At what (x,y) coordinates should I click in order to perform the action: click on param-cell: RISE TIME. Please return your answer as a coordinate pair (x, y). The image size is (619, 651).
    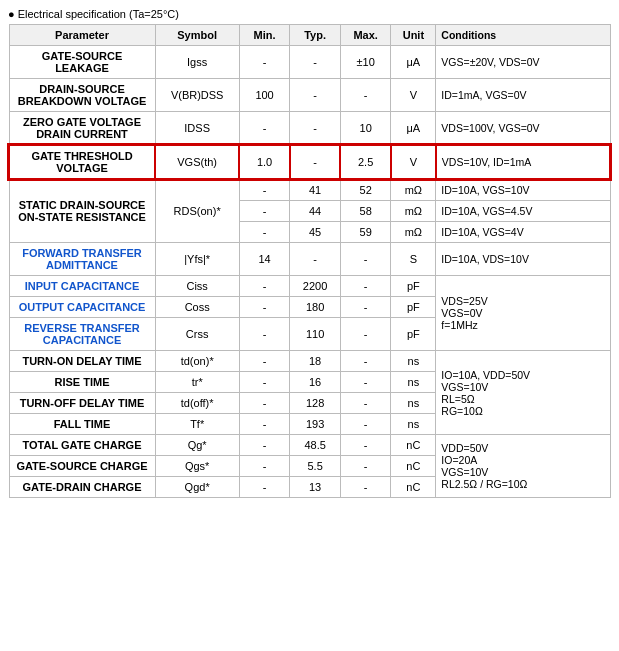
    Looking at the image, I should click on (82, 382).